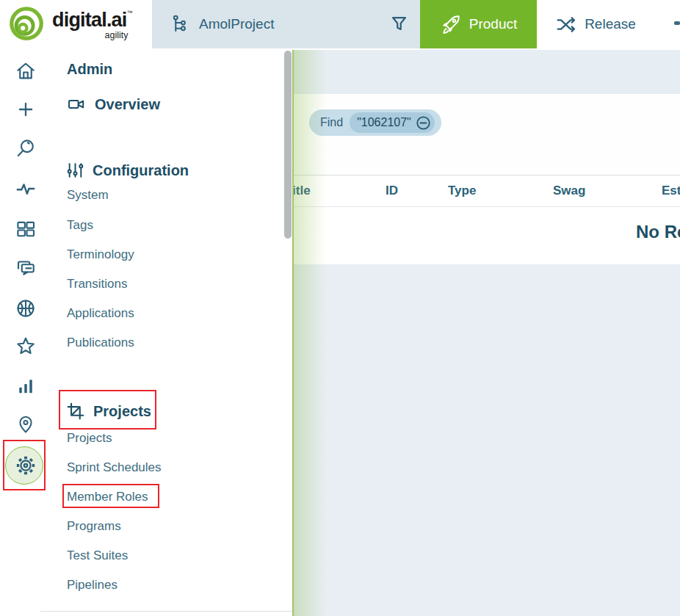 This screenshot has width=680, height=616. What do you see at coordinates (384, 123) in the screenshot?
I see `find-value: "1062107"` at bounding box center [384, 123].